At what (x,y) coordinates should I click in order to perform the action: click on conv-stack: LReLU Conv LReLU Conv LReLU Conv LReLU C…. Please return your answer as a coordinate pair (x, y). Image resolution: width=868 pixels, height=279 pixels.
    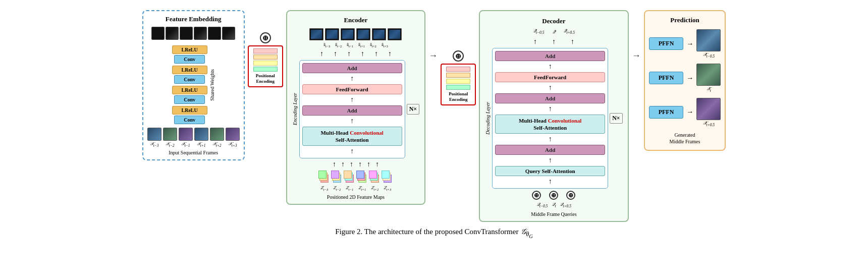
    Looking at the image, I should click on (190, 85).